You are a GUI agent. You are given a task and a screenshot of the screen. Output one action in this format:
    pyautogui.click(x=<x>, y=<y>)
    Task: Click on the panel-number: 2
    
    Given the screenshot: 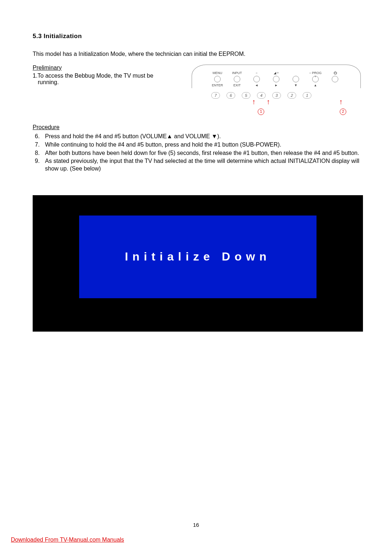 What is the action you would take?
    pyautogui.click(x=292, y=95)
    